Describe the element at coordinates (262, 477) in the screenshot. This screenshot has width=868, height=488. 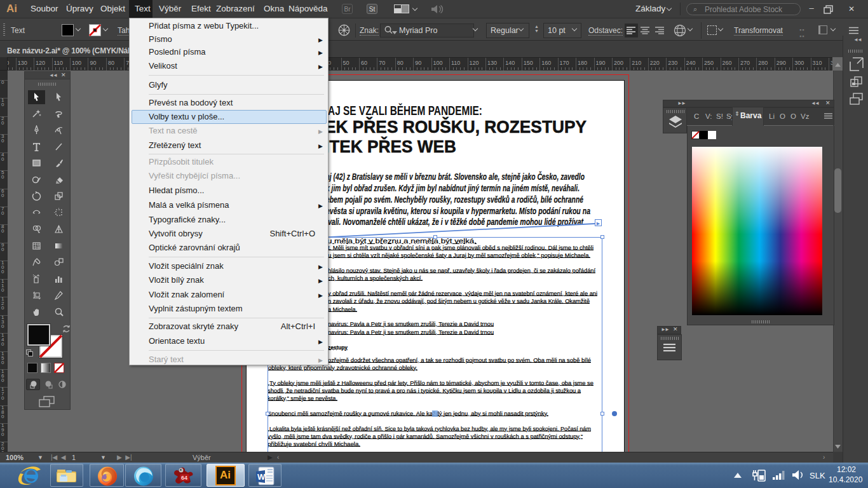
I see `svg-text: W` at that location.